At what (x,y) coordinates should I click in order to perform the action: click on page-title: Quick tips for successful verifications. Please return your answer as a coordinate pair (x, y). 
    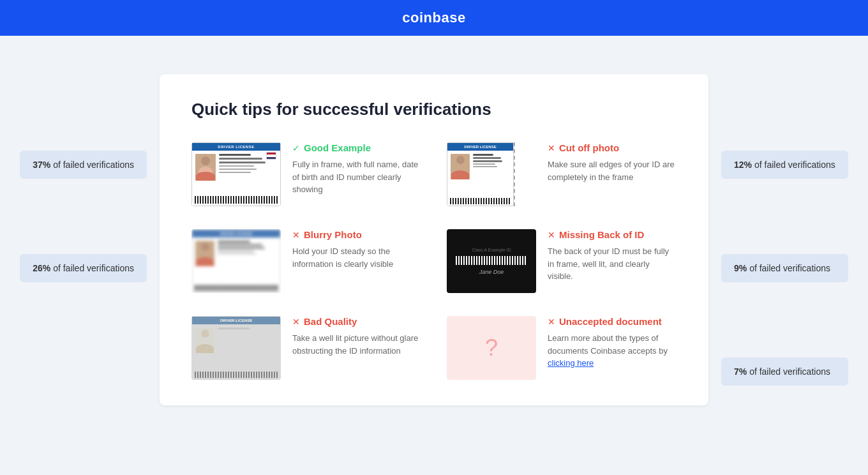
    Looking at the image, I should click on (434, 110).